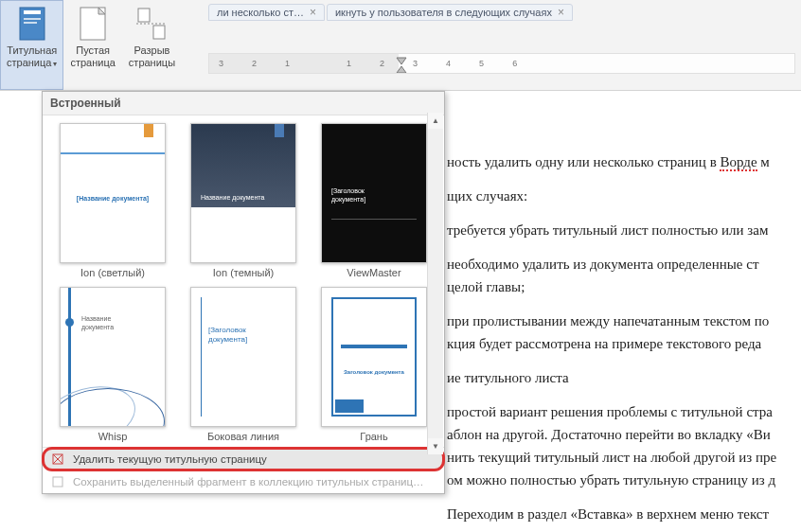  I want to click on thumb-label: Ion (светлый), so click(113, 273).